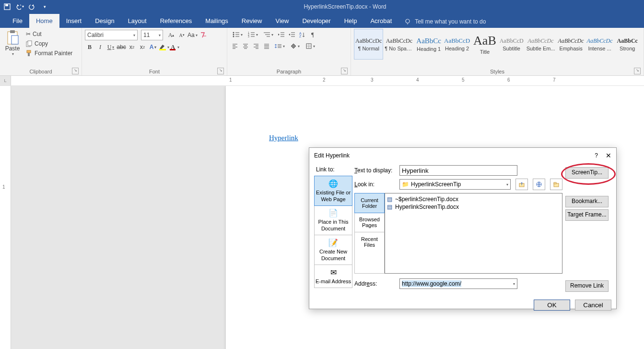  What do you see at coordinates (587, 286) in the screenshot?
I see `remove-link-button: Remove Link` at bounding box center [587, 286].